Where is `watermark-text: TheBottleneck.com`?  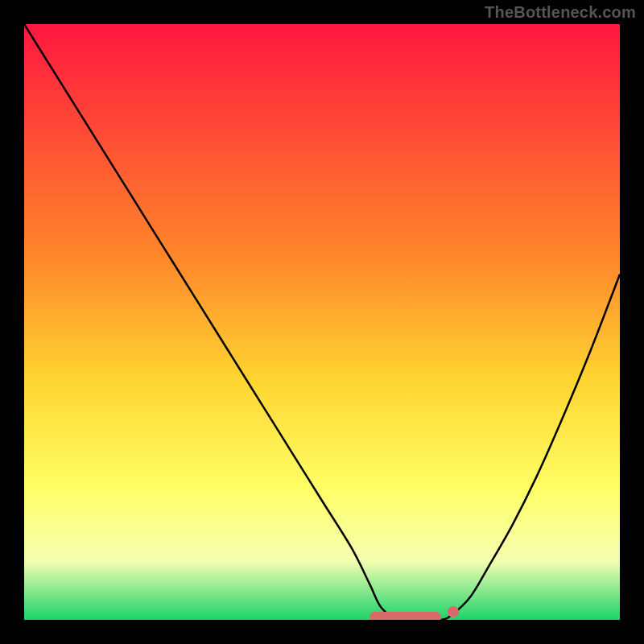
watermark-text: TheBottleneck.com is located at coordinates (560, 13).